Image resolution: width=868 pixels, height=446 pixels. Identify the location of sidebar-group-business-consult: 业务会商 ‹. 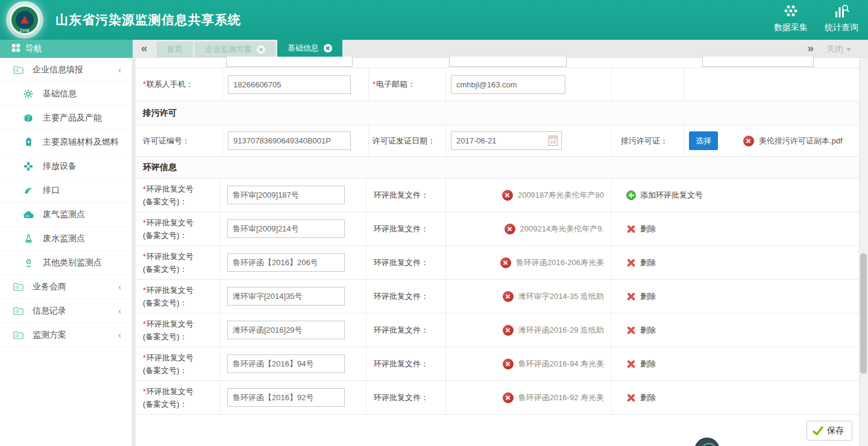
(66, 287).